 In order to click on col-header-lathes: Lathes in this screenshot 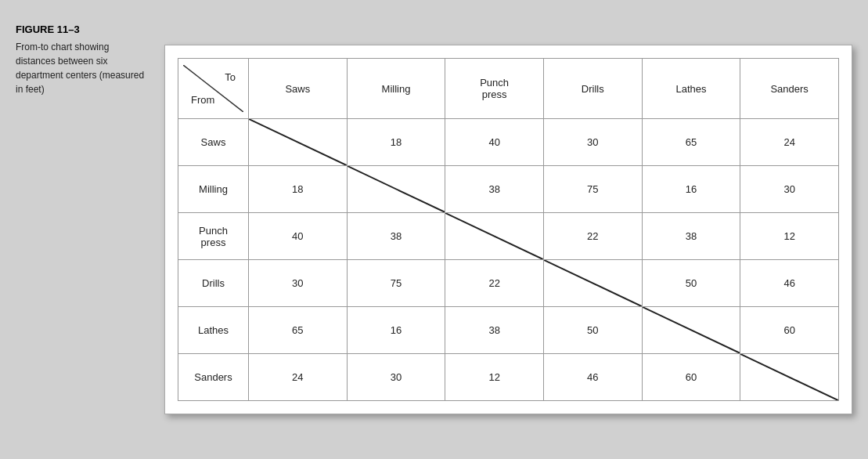, I will do `click(691, 89)`.